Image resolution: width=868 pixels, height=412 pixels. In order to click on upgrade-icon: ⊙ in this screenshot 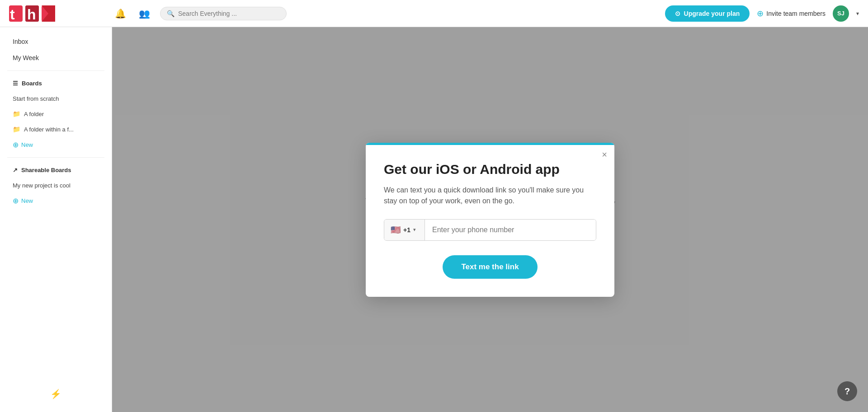, I will do `click(678, 14)`.